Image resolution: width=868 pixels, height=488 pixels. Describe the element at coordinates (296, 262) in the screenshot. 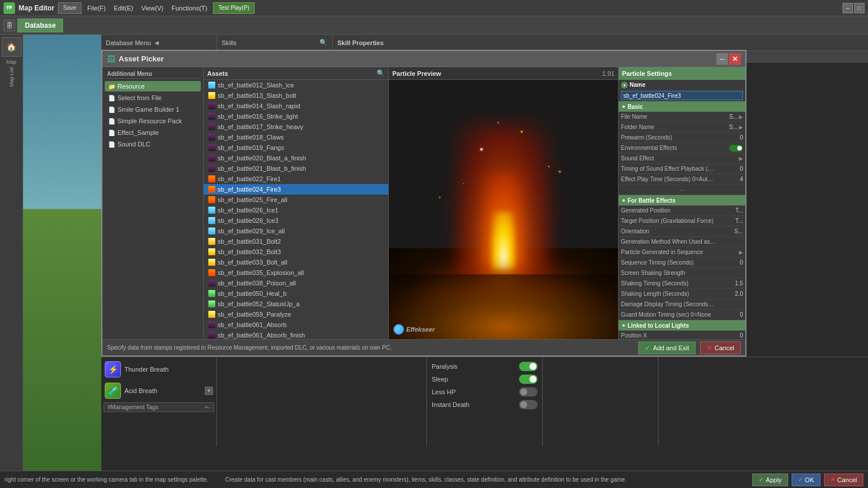

I see `asset-item-033: sb_ef_battle033_Bolt_all` at that location.